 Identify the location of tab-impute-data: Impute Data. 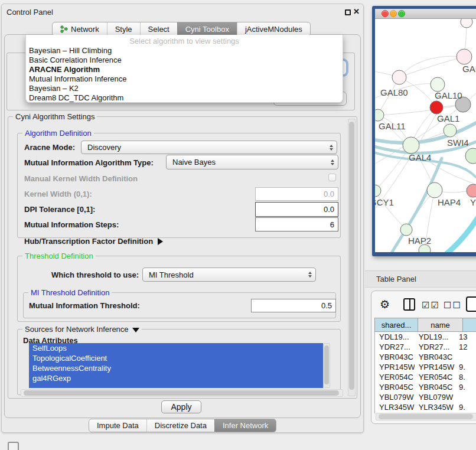
(118, 425).